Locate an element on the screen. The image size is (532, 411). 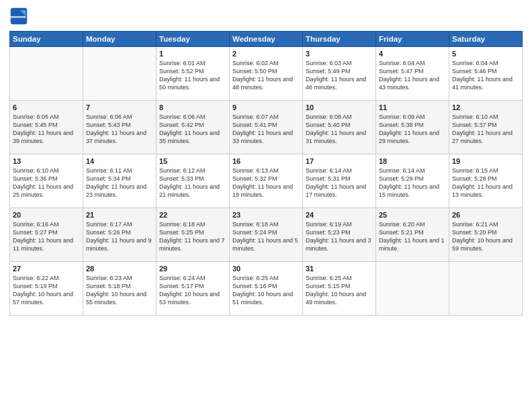
day-number: 5 is located at coordinates (486, 54).